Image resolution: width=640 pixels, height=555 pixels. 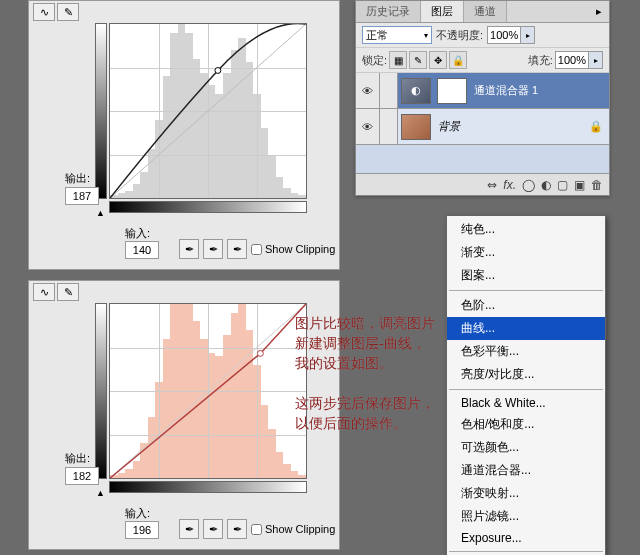 I want to click on output-value: 187, so click(x=82, y=196).